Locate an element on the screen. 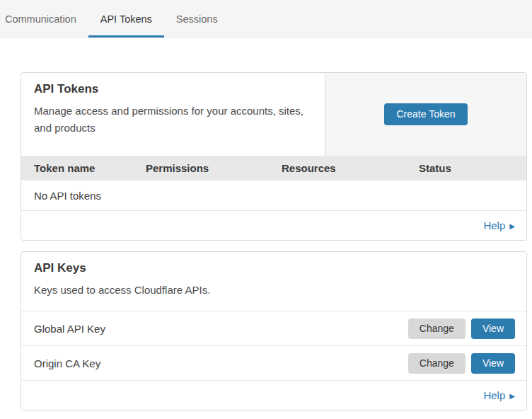 The width and height of the screenshot is (532, 419). api-keys-help-label: Help is located at coordinates (494, 395).